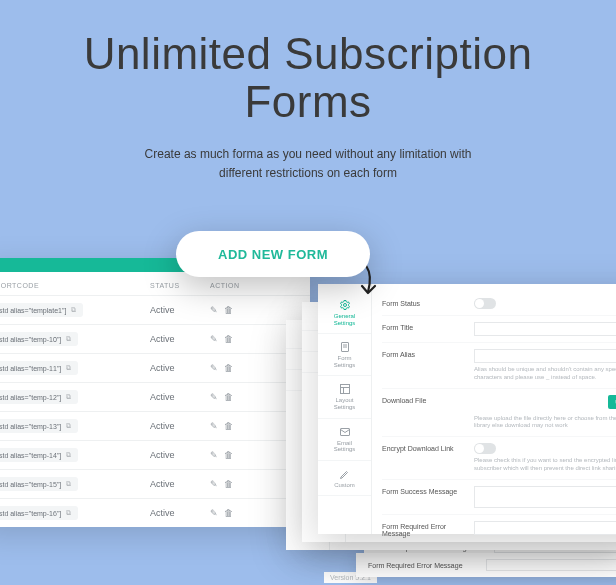  I want to click on encrypt-label: Encrypt Download Link, so click(423, 448).